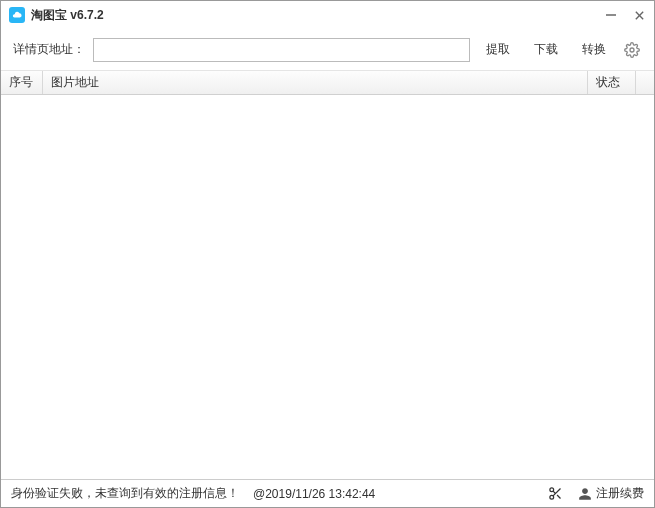 The width and height of the screenshot is (655, 508). What do you see at coordinates (594, 50) in the screenshot?
I see `convert-button: 转换` at bounding box center [594, 50].